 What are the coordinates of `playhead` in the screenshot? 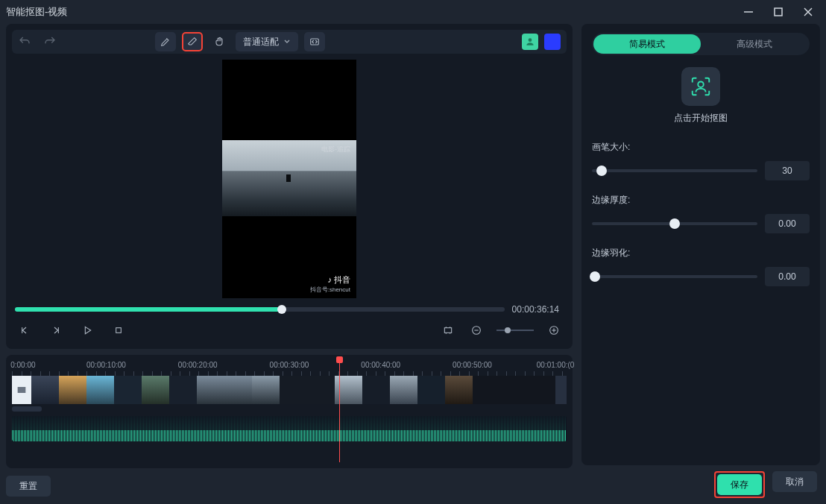 It's located at (340, 411).